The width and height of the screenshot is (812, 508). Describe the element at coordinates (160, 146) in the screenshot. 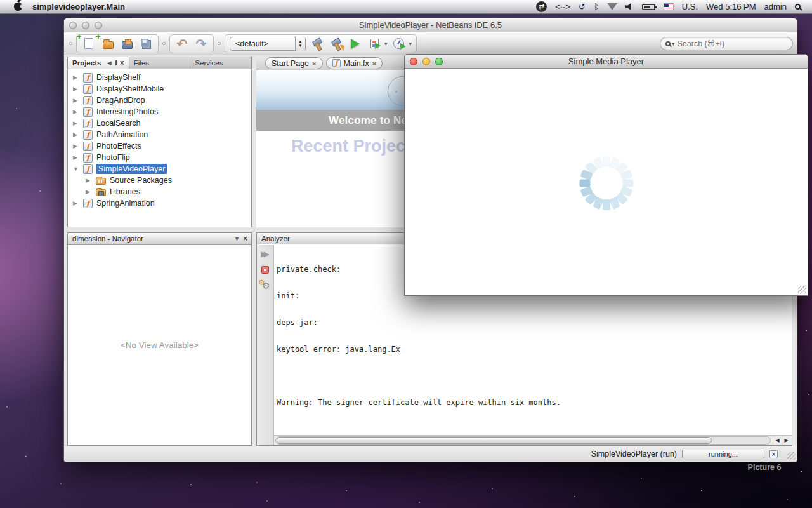

I see `tree-item: ▶ƒPhotoEffects` at that location.